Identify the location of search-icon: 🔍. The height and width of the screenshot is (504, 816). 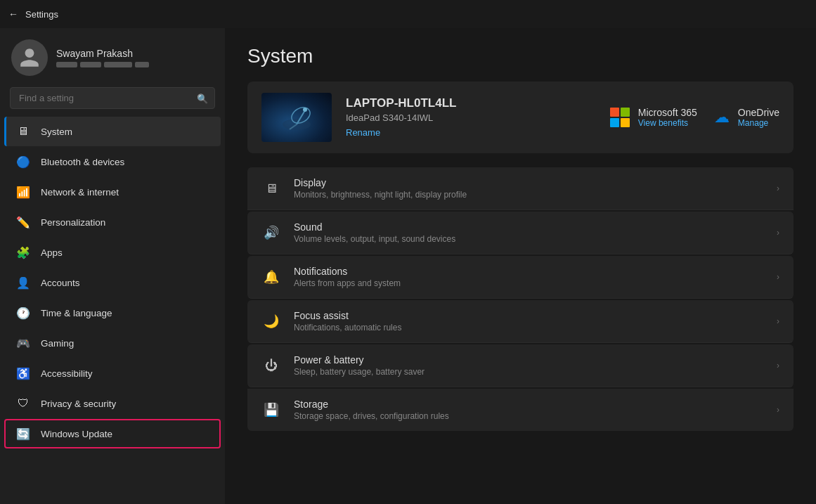
(202, 98).